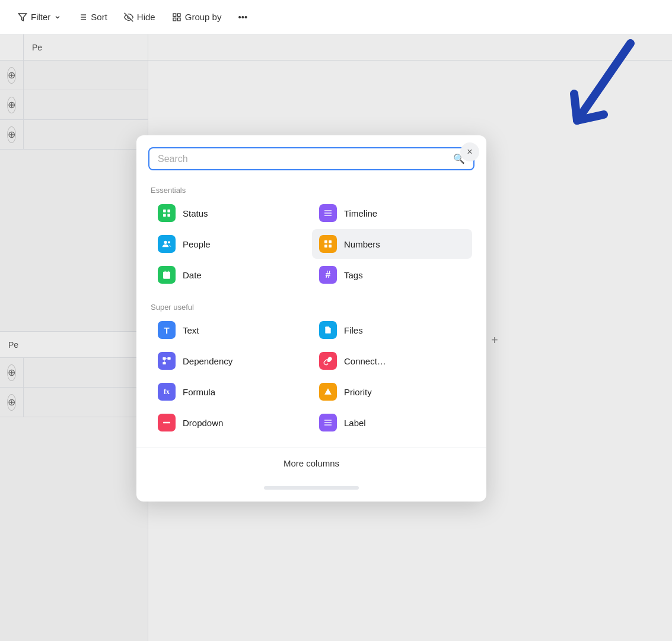 Image resolution: width=672 pixels, height=641 pixels. Describe the element at coordinates (392, 361) in the screenshot. I see `item-connect: Connect…` at that location.